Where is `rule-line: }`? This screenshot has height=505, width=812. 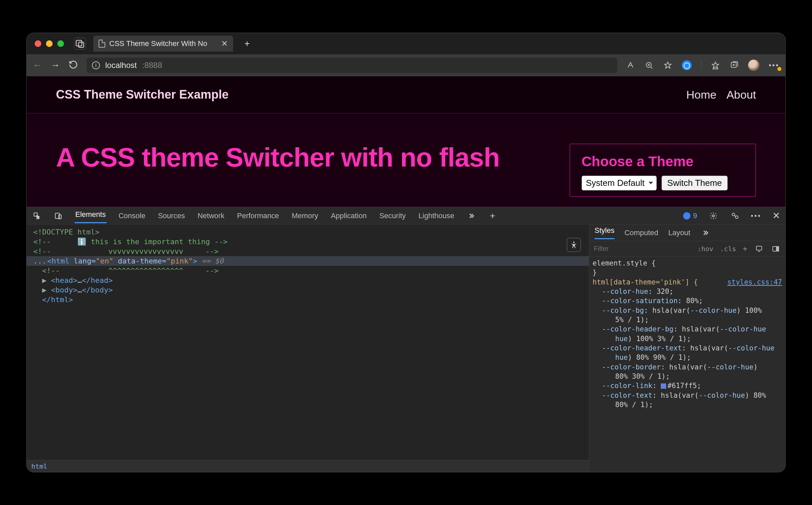 rule-line: } is located at coordinates (687, 273).